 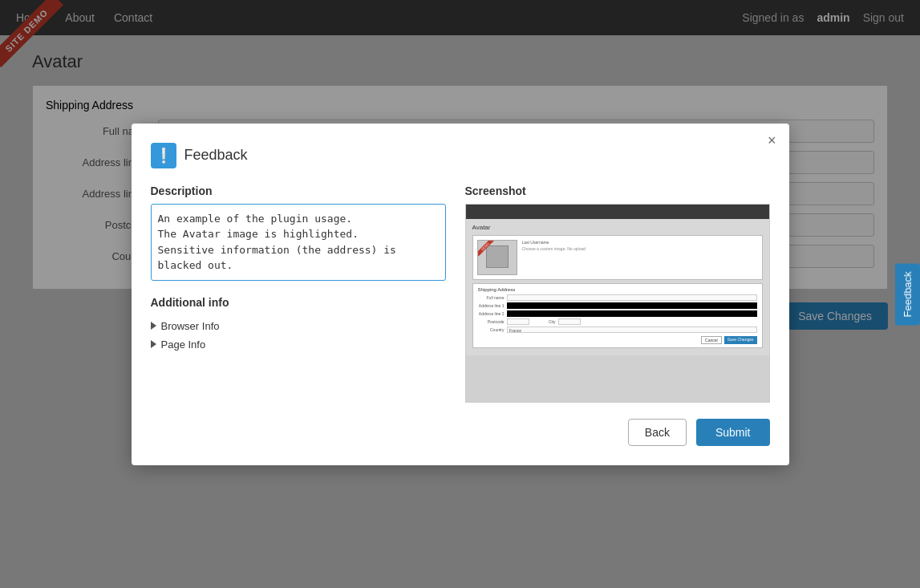 I want to click on mini-navbar, so click(x=618, y=212).